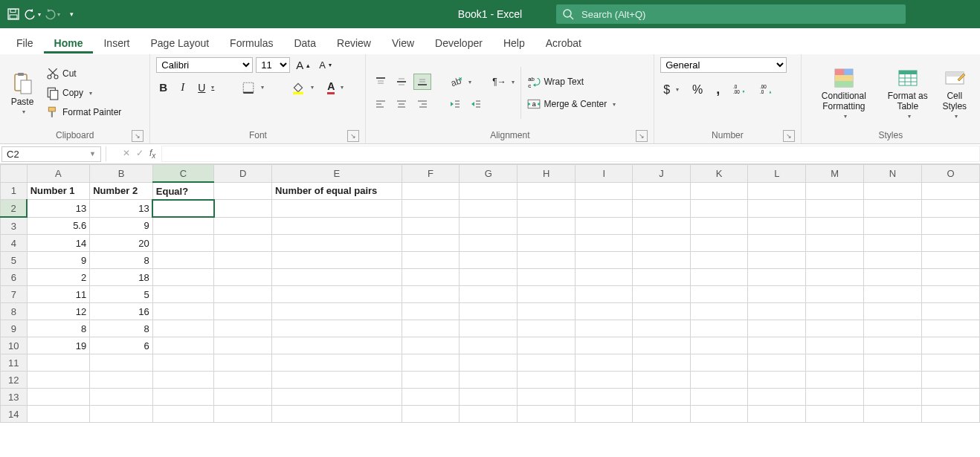 The width and height of the screenshot is (980, 457). Describe the element at coordinates (767, 90) in the screenshot. I see `decrease-decimal-button: .00.0` at that location.